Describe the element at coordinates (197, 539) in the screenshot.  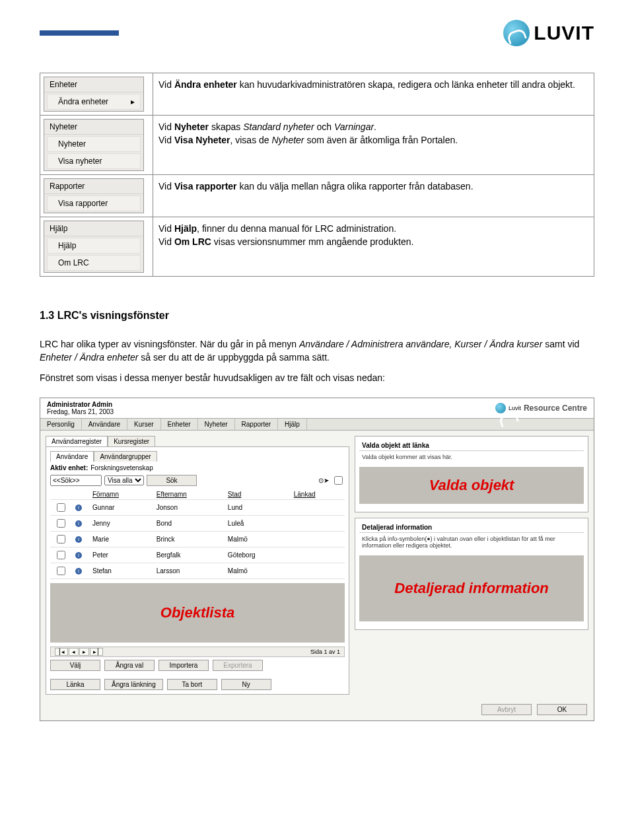
I see `table-row: iMarieBrinckMalmö` at that location.